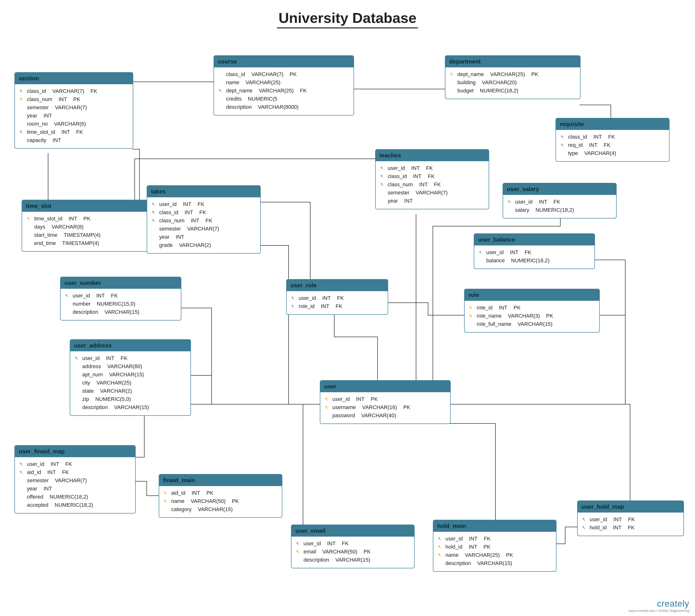  Describe the element at coordinates (659, 611) in the screenshot. I see `creately-tagline: www.creately.com • Online Diagramming` at that location.